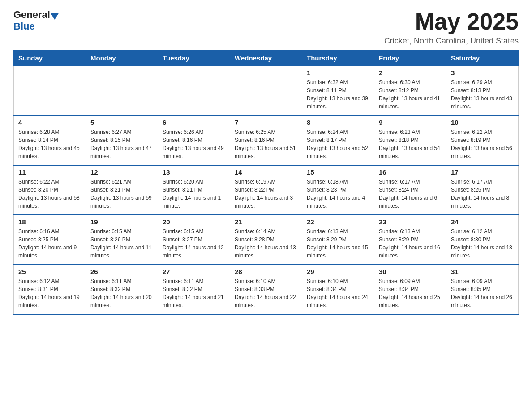  Describe the element at coordinates (410, 141) in the screenshot. I see `cell-week2-day5: 9Sunrise: 6:23 AMSunset: 8:18 PMDaylight…` at that location.